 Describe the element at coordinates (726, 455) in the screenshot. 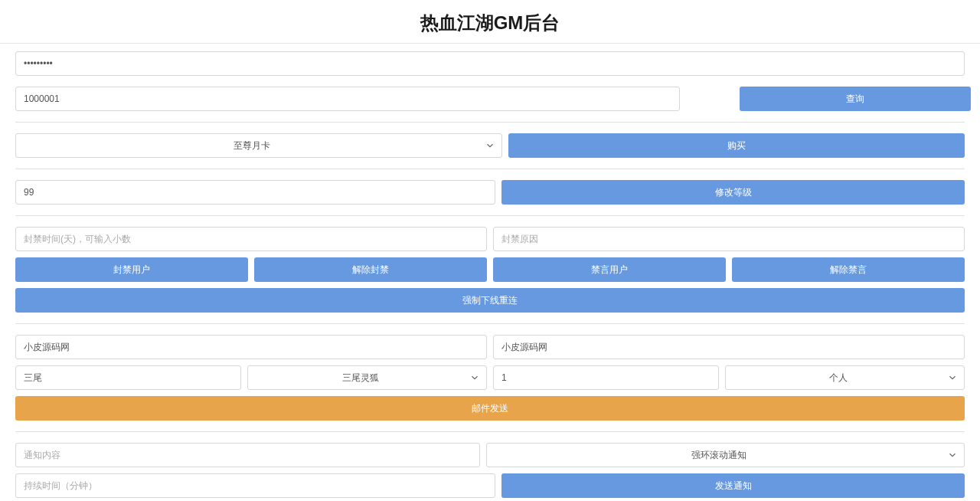

I see `notify-type-select: 强环滚动通知` at that location.